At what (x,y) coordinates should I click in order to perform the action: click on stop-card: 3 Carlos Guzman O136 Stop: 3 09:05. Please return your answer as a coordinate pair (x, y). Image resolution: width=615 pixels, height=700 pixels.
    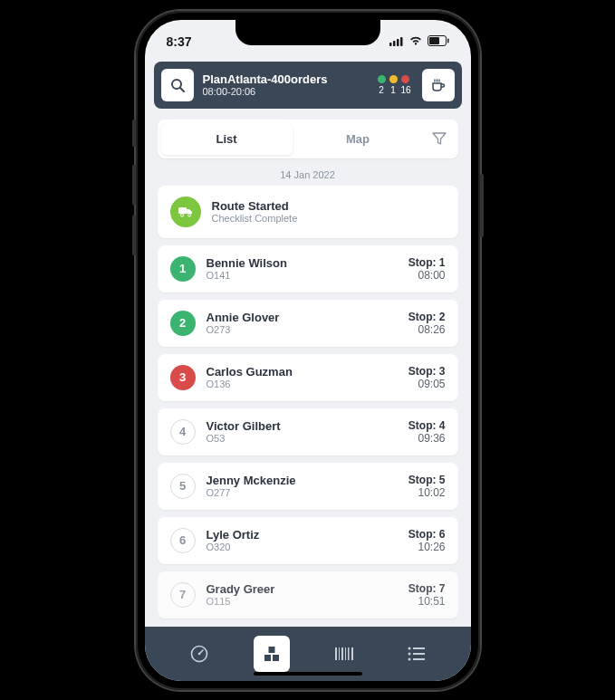
    Looking at the image, I should click on (308, 378).